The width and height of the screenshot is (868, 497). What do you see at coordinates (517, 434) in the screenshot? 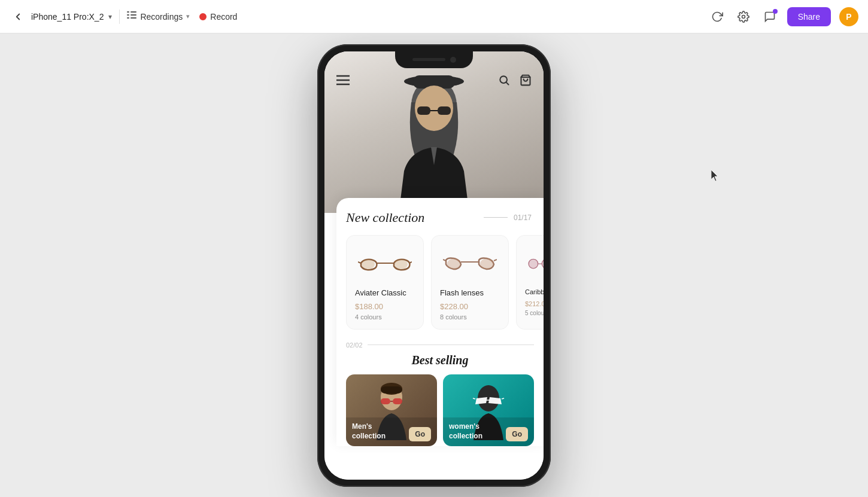
I see `womens-go-button: Go` at bounding box center [517, 434].